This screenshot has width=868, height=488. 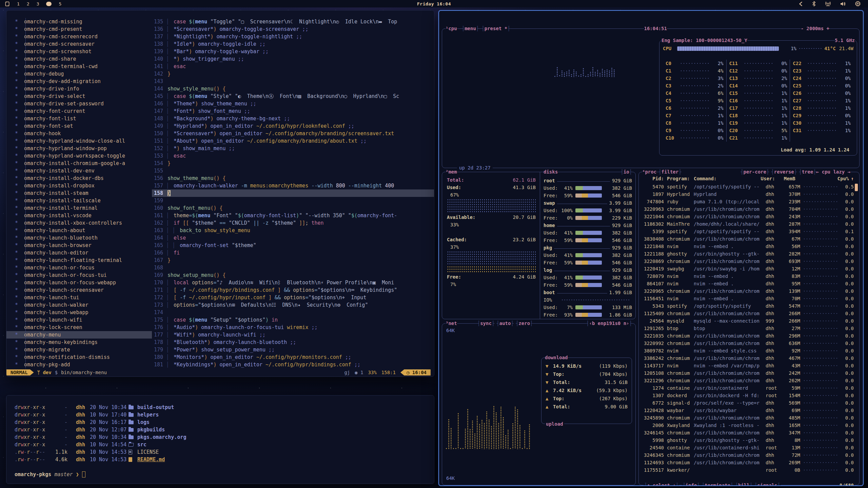 I want to click on process-row: 5399spotify/opt/spotify/spotify --dhh394…, so click(x=748, y=231).